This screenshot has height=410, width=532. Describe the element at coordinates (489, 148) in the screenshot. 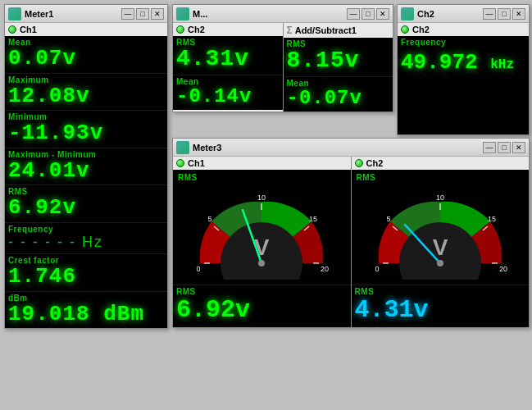

I see `meter3-minimize: —` at that location.